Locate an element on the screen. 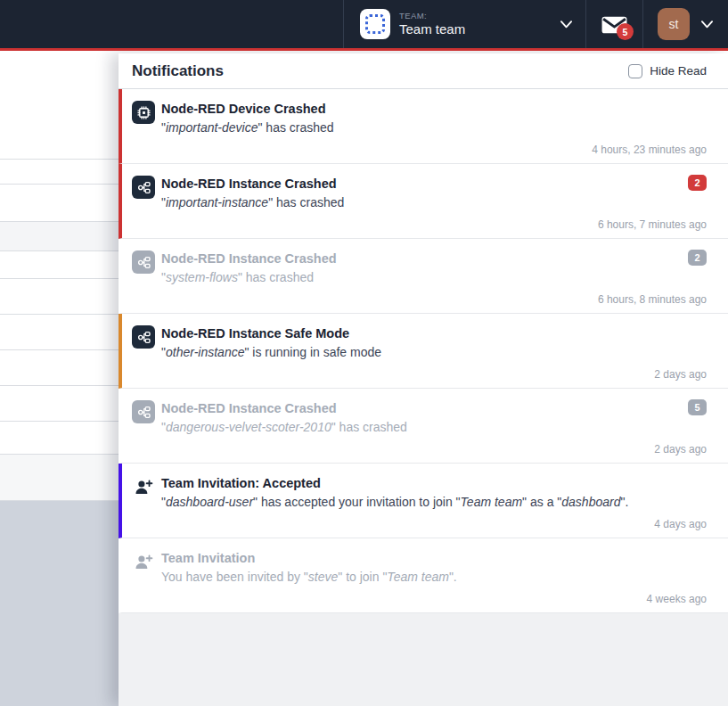 This screenshot has width=728, height=706. notification-timestamp: 6 hours, 8 minutes ago is located at coordinates (652, 300).